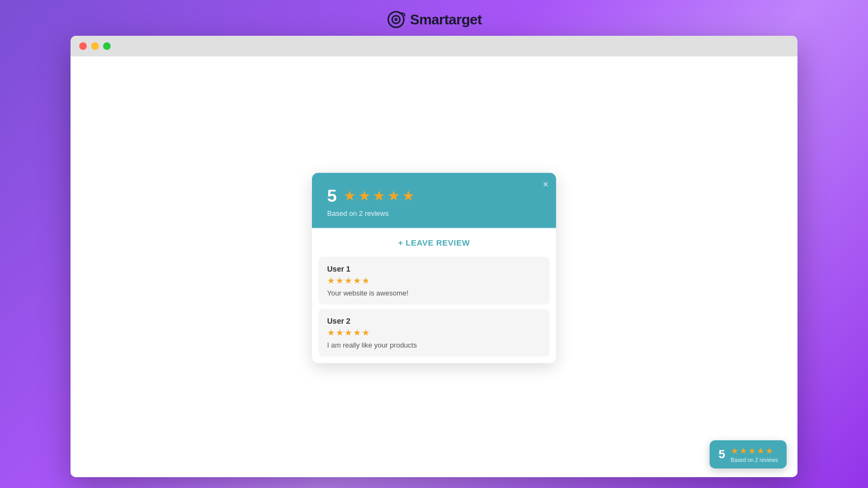 This screenshot has width=868, height=488. What do you see at coordinates (95, 46) in the screenshot?
I see `window-minimize-dot` at bounding box center [95, 46].